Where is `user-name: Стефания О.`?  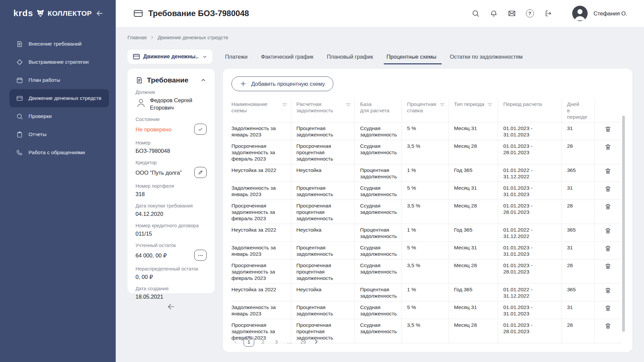
user-name: Стефания О. is located at coordinates (610, 13).